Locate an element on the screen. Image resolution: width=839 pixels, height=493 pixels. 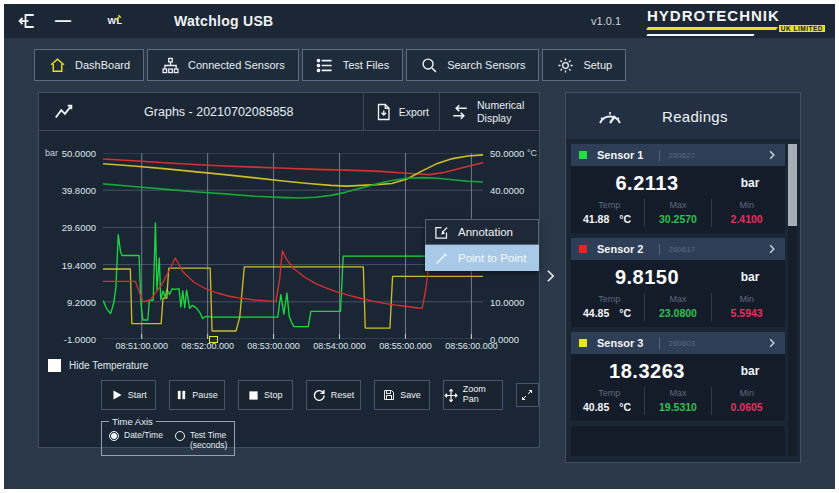
right-axis-unit: °C is located at coordinates (532, 153).